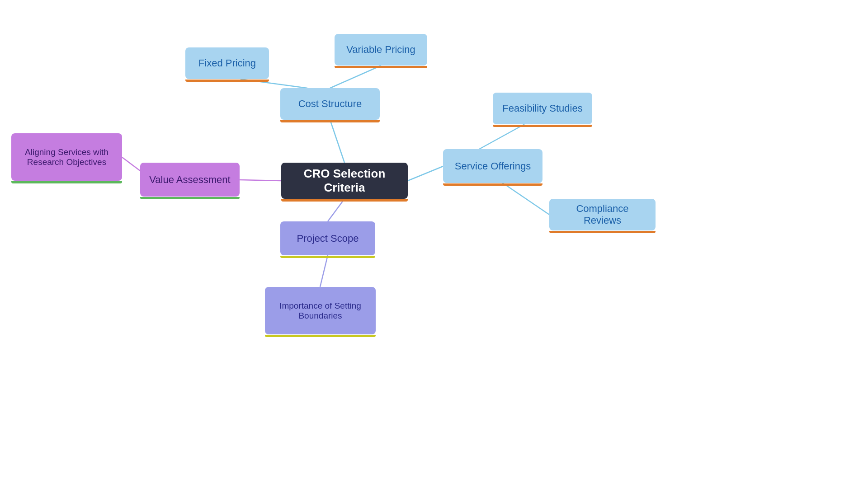 The width and height of the screenshot is (868, 488). Describe the element at coordinates (330, 104) in the screenshot. I see `cost-structure-node: Cost Structure` at that location.